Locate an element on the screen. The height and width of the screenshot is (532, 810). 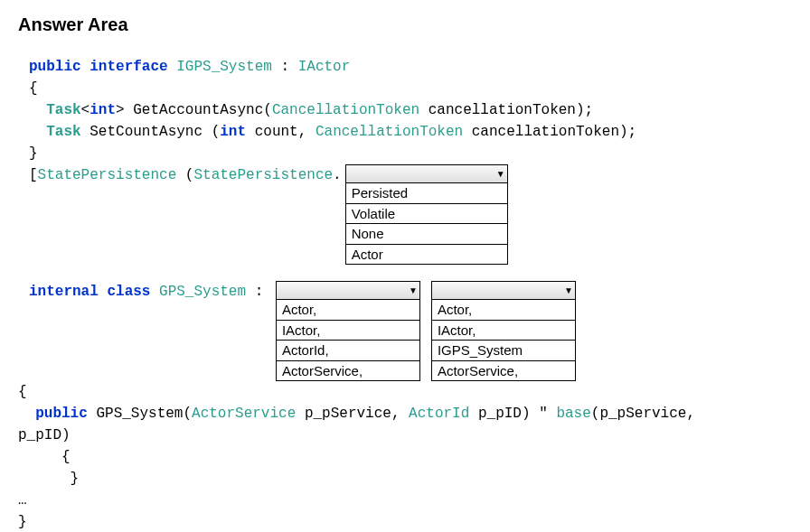
method-name: SetCountAsync is located at coordinates (146, 132).